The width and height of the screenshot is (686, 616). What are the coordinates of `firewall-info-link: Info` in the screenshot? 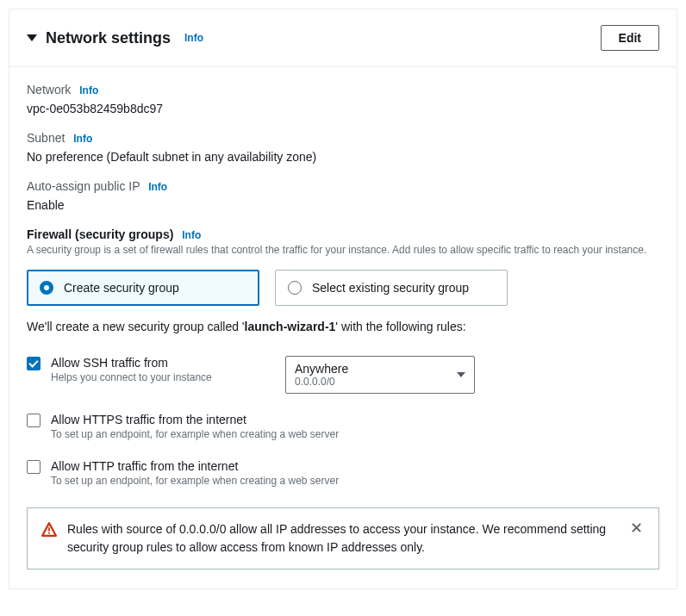 It's located at (191, 235).